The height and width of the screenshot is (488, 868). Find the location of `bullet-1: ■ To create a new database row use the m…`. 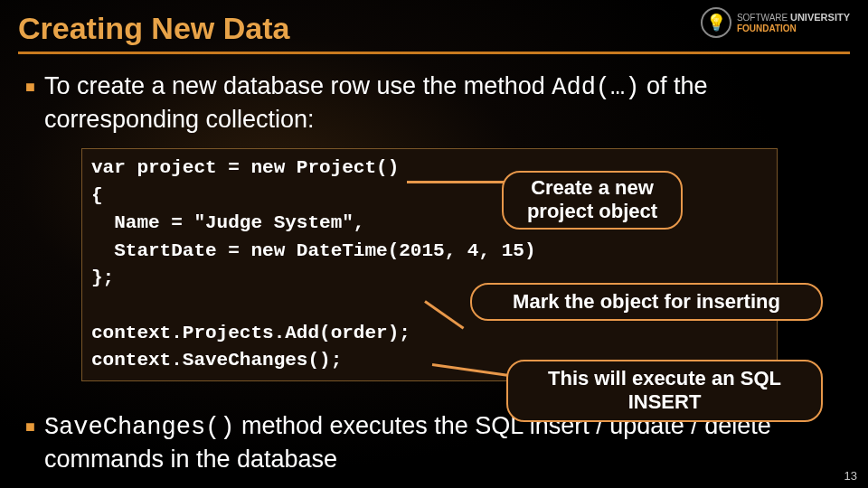

bullet-1: ■ To create a new database row use the m… is located at coordinates (434, 103).